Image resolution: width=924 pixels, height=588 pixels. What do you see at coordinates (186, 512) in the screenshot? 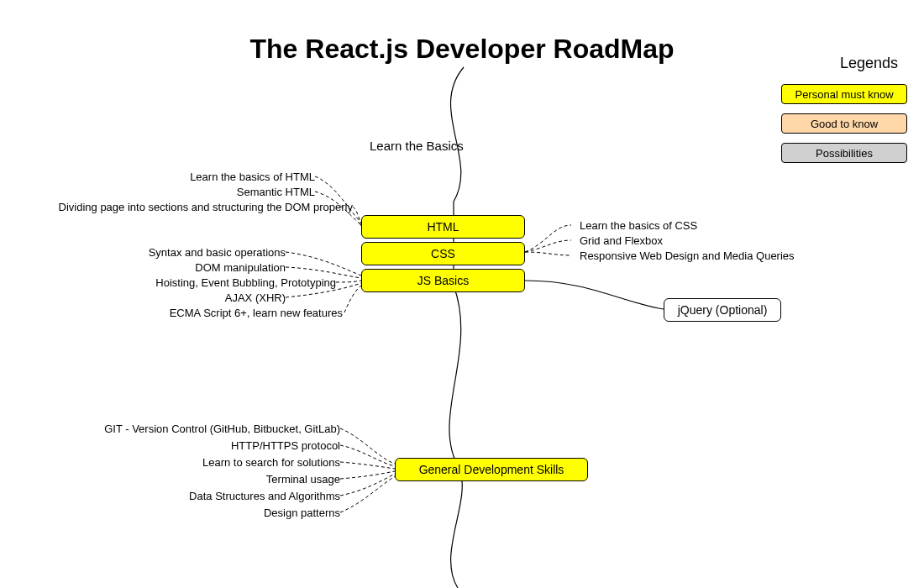
I see `leaf-gds-5: Design patterns` at bounding box center [186, 512].